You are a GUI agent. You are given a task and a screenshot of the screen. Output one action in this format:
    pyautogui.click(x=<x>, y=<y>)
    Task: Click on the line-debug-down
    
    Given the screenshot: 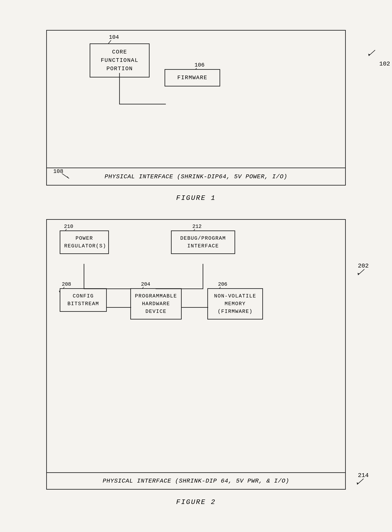 What is the action you would take?
    pyautogui.click(x=203, y=276)
    